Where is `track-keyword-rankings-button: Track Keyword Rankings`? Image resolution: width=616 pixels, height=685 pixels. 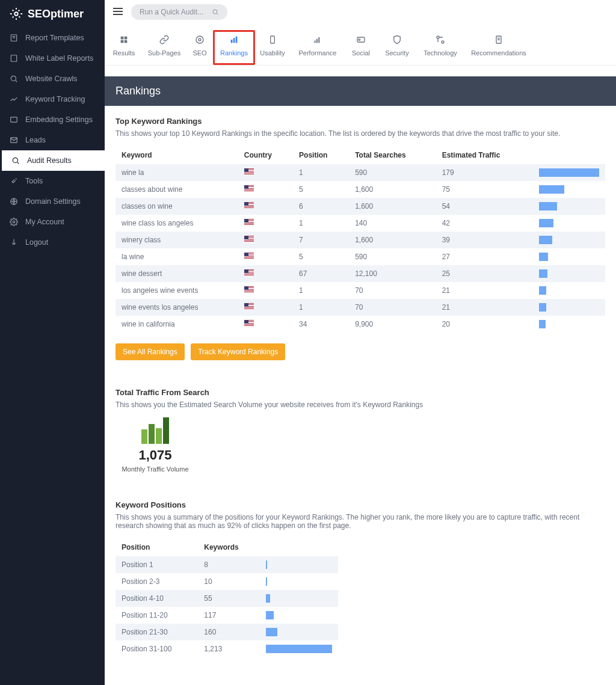 track-keyword-rankings-button: Track Keyword Rankings is located at coordinates (238, 352).